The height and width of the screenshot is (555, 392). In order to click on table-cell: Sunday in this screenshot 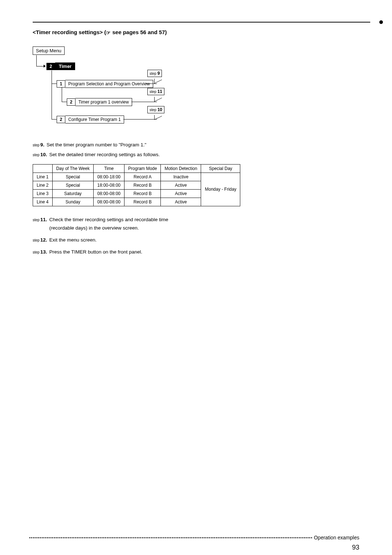, I will do `click(73, 202)`.